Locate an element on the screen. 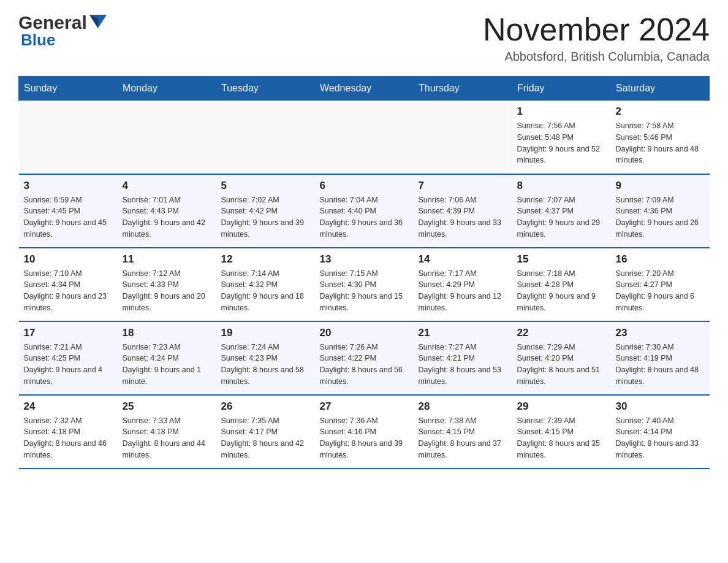 Image resolution: width=728 pixels, height=563 pixels. calendar-cell: 22Sunrise: 7:29 AMSunset: 4:20 PMDayligh… is located at coordinates (561, 358).